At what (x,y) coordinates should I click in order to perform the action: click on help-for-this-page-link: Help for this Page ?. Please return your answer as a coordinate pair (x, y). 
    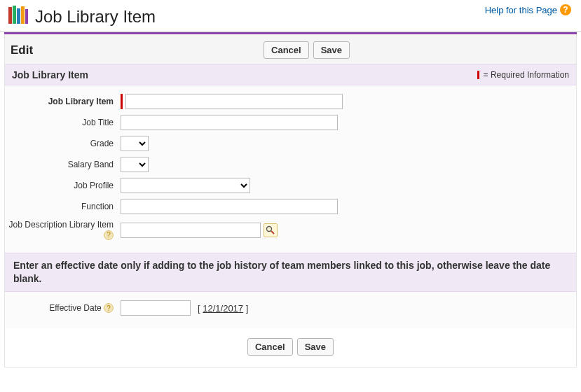
    Looking at the image, I should click on (528, 10).